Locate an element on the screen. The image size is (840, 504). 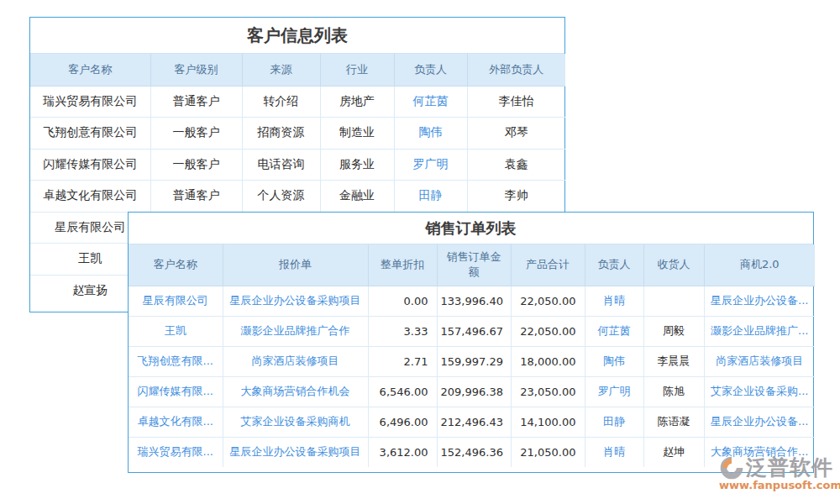
link-cell: 灏影企业品牌推广合作 is located at coordinates (296, 331).